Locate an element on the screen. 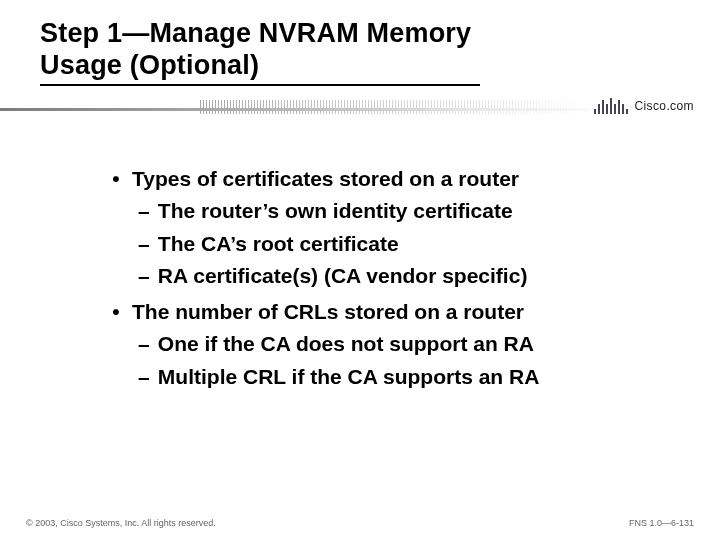 This screenshot has height=540, width=720. bullet-1-sub-3: – RA certificate(s) (CA vendor specific) is located at coordinates (409, 276).